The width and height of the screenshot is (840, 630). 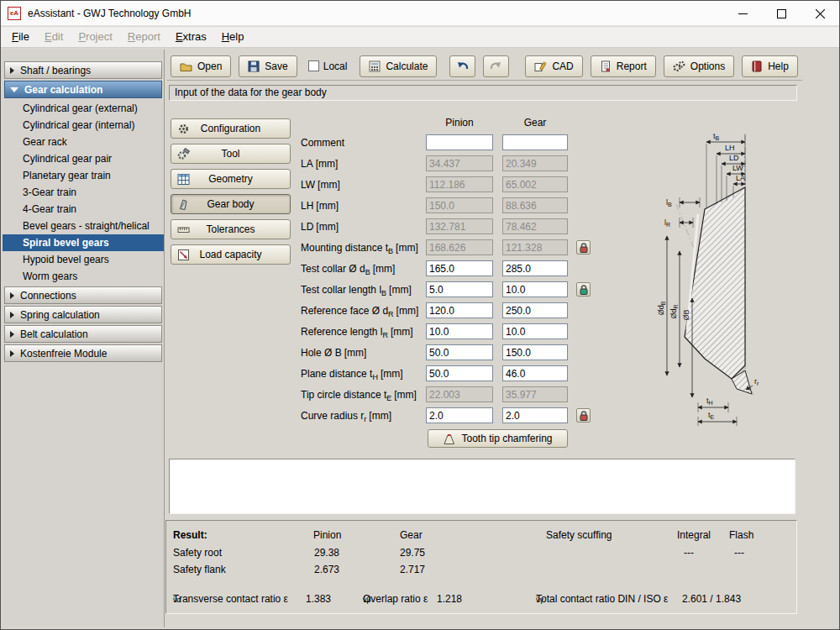 I want to click on ld-pinion-input, so click(x=459, y=227).